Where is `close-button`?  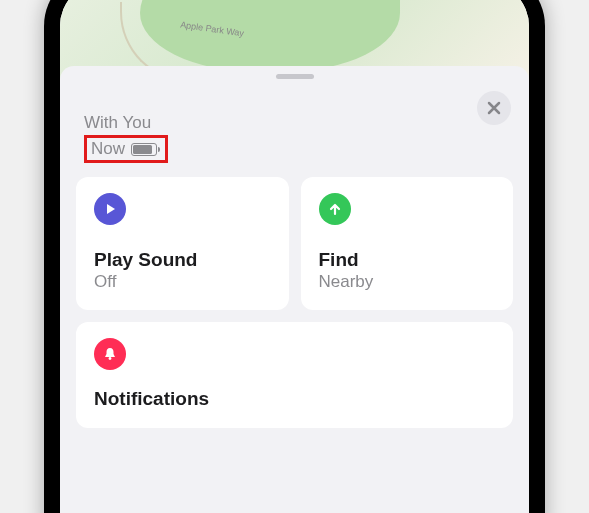 close-button is located at coordinates (494, 108).